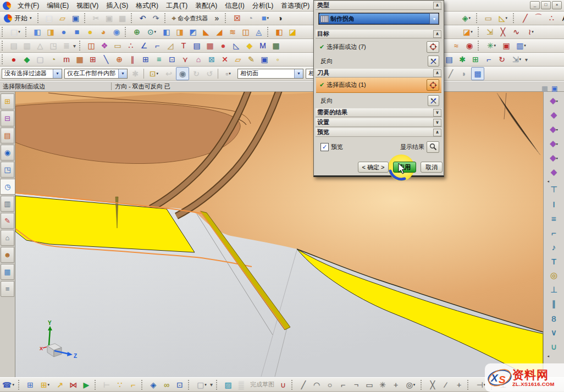 The image size is (564, 392). I want to click on subtract-icon: ◨, so click(180, 32).